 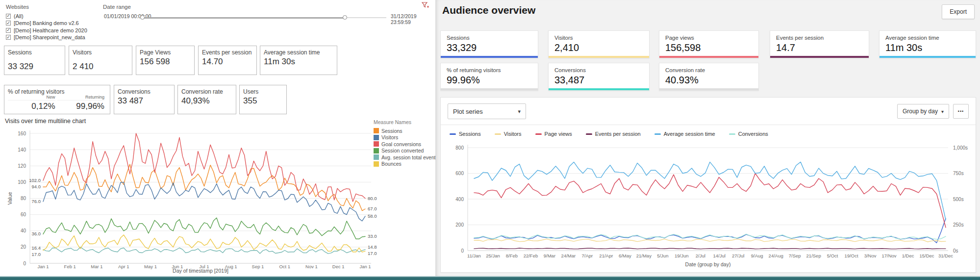 I want to click on mark-label: 67.0, so click(x=373, y=209).